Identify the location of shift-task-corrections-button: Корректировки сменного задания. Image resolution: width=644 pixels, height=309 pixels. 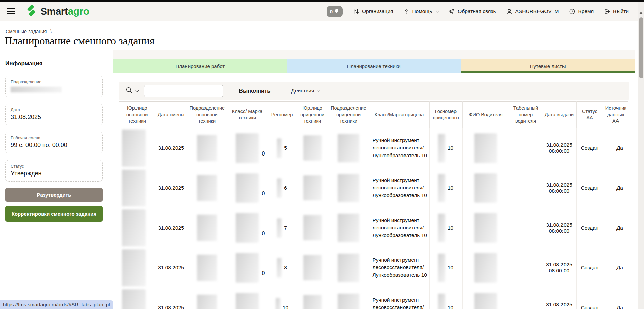
(54, 214).